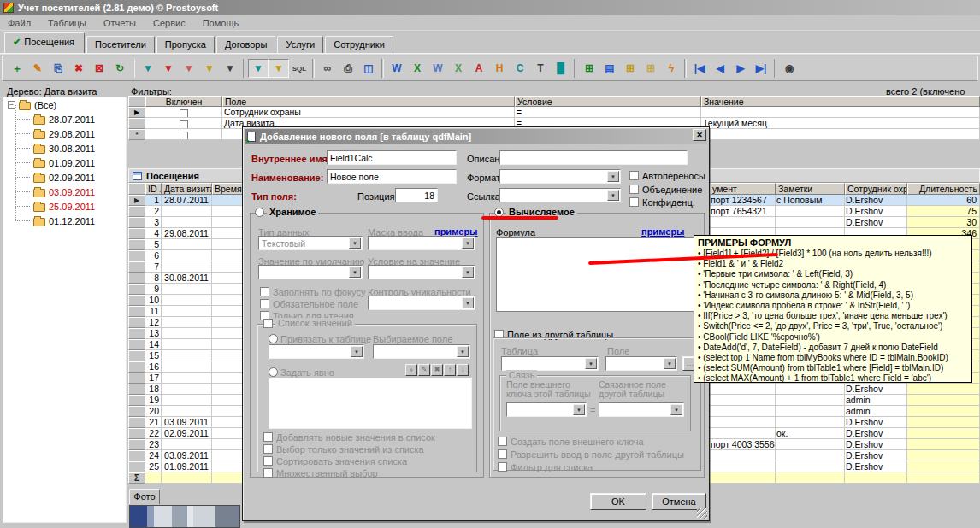 This screenshot has height=528, width=980. I want to click on tab-posetiteli: ✔Посетители, so click(121, 44).